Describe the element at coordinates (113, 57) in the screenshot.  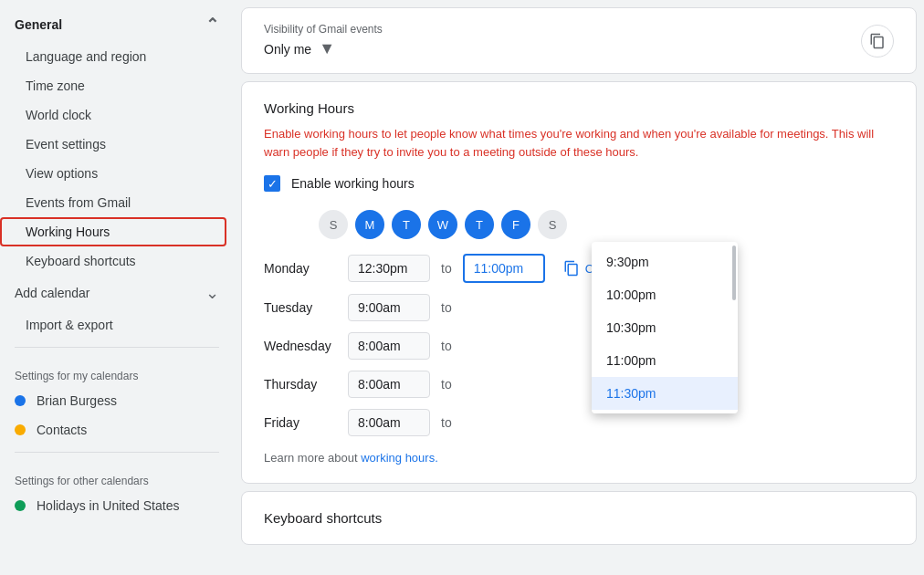
I see `sidebar-item-language: Language and region` at that location.